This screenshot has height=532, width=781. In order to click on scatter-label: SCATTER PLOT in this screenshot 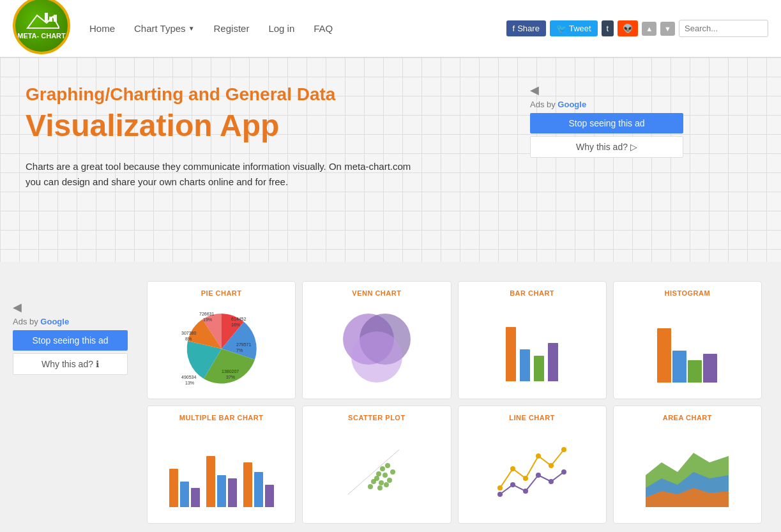, I will do `click(377, 418)`.